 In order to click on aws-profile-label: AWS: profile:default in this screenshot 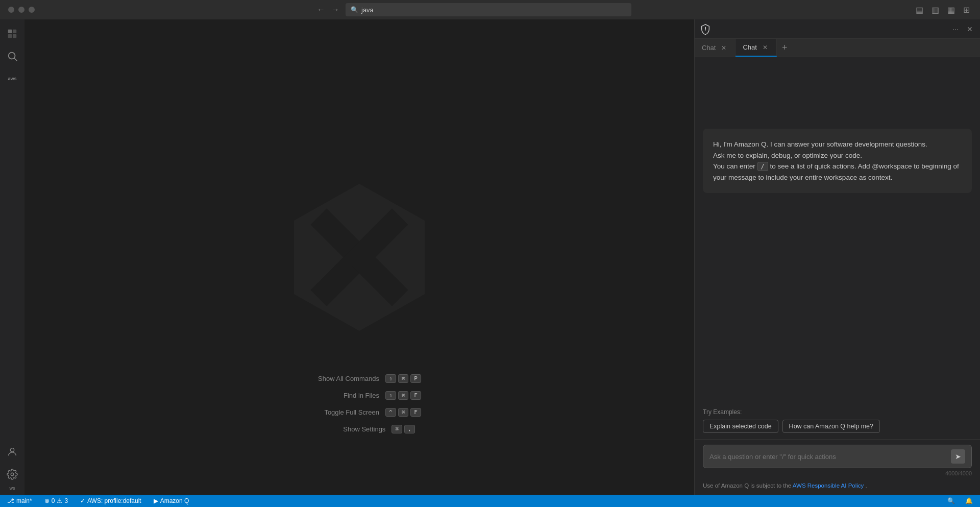, I will do `click(114, 501)`.